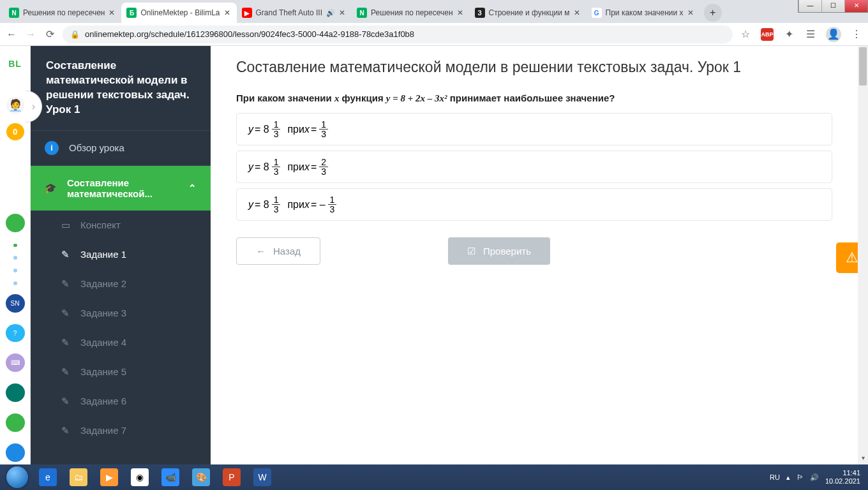 The width and height of the screenshot is (868, 490). Describe the element at coordinates (811, 34) in the screenshot. I see `reading-list-icon: ☰` at that location.